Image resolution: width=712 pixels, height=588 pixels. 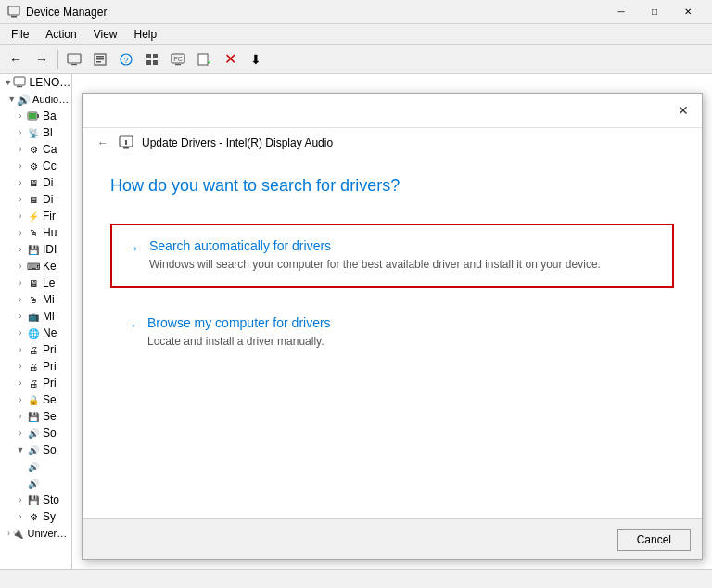 I want to click on forward-button: →, so click(x=42, y=59).